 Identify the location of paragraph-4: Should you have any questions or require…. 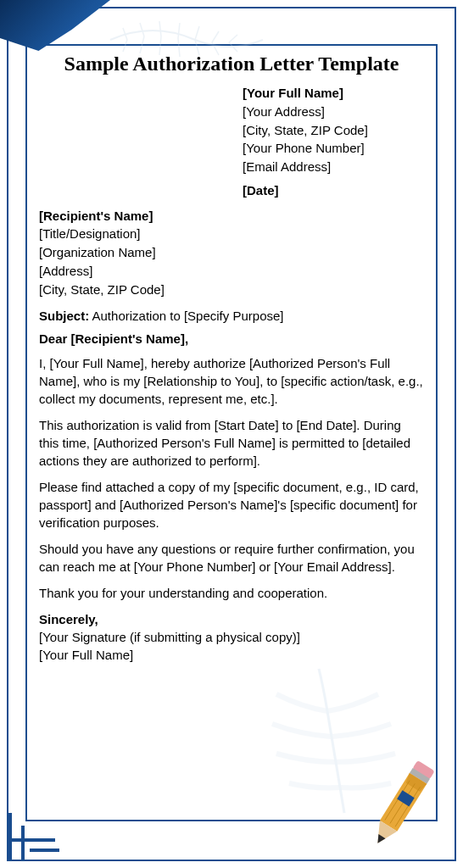
(232, 558).